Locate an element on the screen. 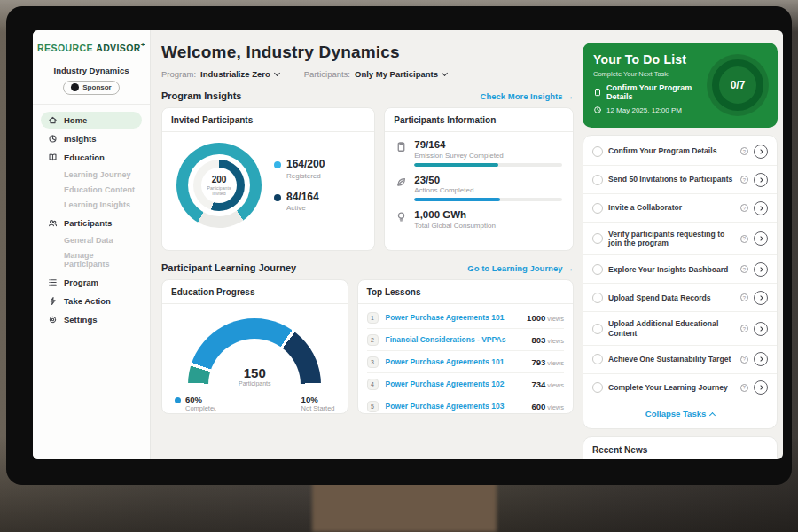  donut-center: 200 Participants Invited is located at coordinates (219, 185).